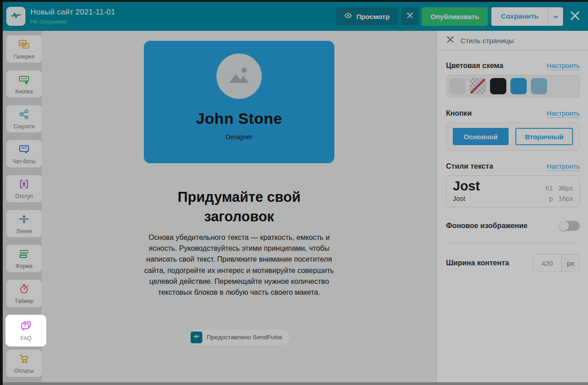 The height and width of the screenshot is (385, 588). I want to click on site-title-block: Новый сайт 2021-11-01 Не сохранено, so click(73, 16).